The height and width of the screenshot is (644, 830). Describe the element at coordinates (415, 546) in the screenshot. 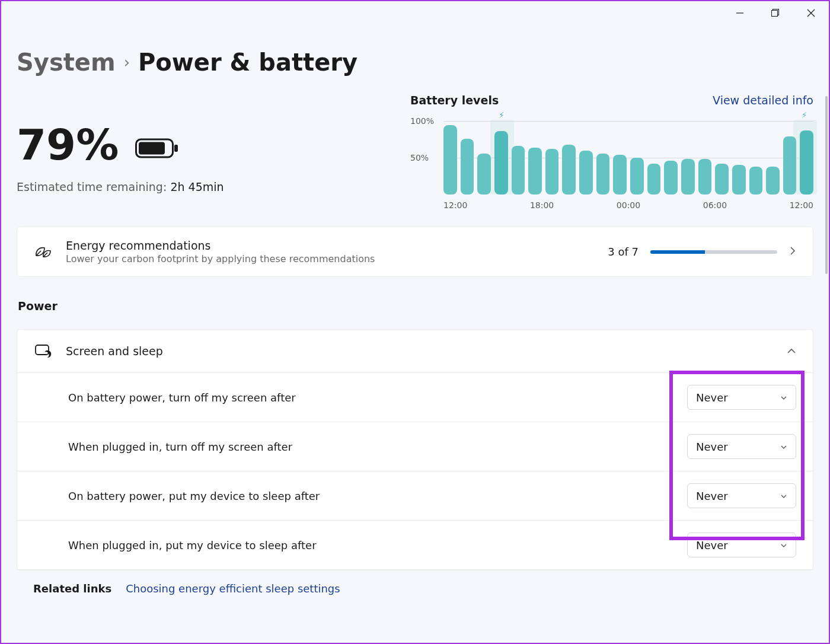

I see `sleep-setting-row: When plugged in, put my device to sleep …` at that location.